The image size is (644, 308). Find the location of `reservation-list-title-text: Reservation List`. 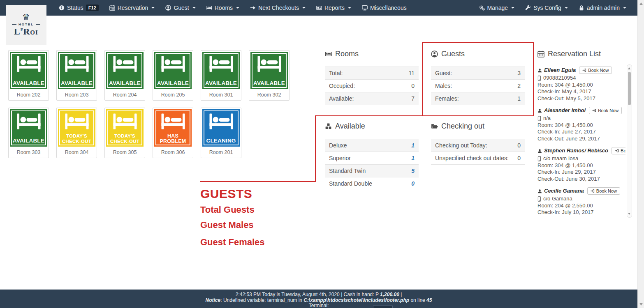

reservation-list-title-text: Reservation List is located at coordinates (574, 54).